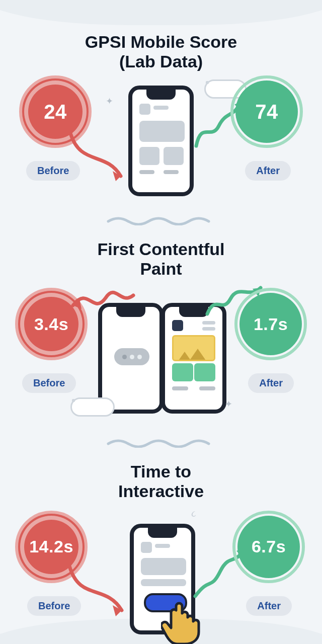 The height and width of the screenshot is (644, 322). What do you see at coordinates (51, 324) in the screenshot?
I see `before-value: 3.4s` at bounding box center [51, 324].